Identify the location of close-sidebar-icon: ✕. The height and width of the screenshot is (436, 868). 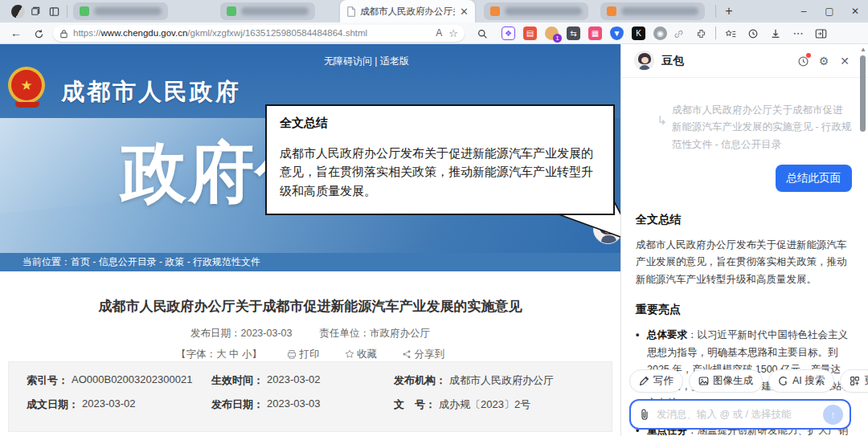
(845, 61).